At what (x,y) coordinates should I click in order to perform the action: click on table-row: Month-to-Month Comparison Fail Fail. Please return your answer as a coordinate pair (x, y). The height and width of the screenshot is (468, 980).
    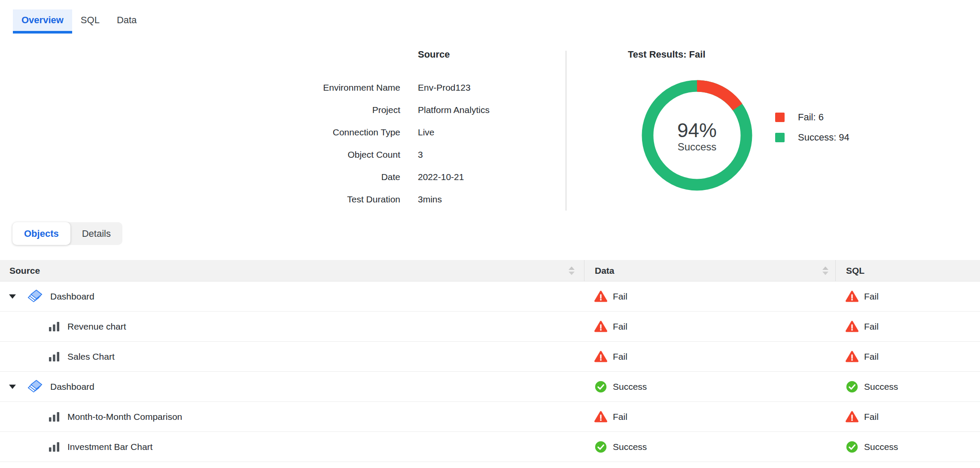
    Looking at the image, I should click on (490, 417).